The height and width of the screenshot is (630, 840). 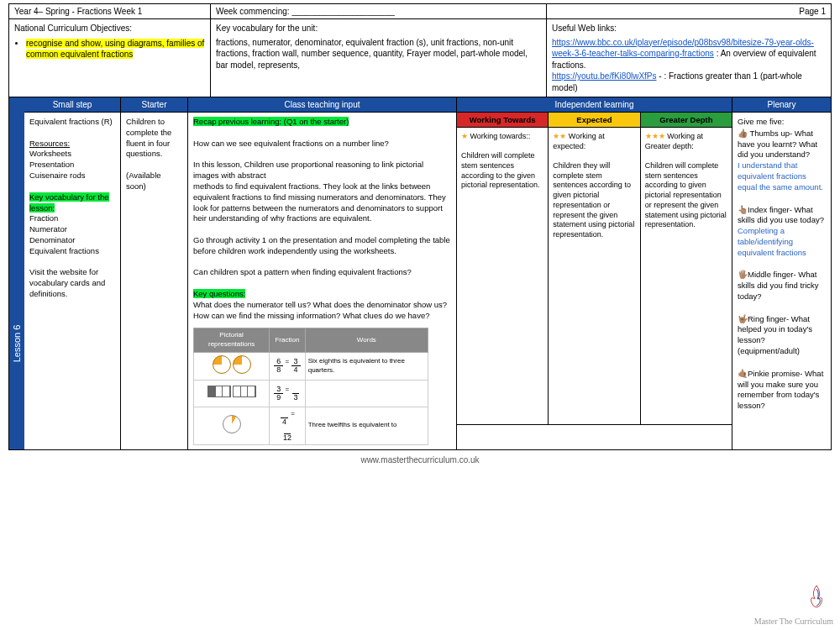 I want to click on wt-text: Children will complete stem sentences ac…, so click(x=501, y=170).